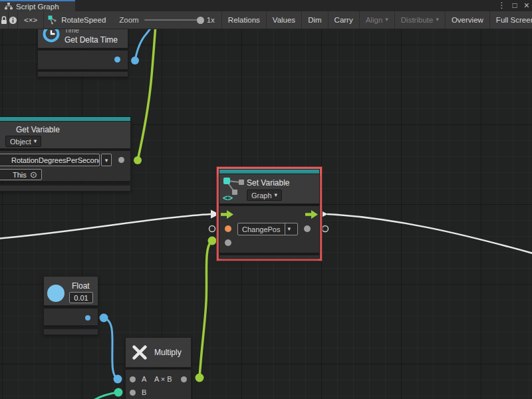 The image size is (532, 399). What do you see at coordinates (158, 368) in the screenshot?
I see `node-multiply: Multiply A A × B B` at bounding box center [158, 368].